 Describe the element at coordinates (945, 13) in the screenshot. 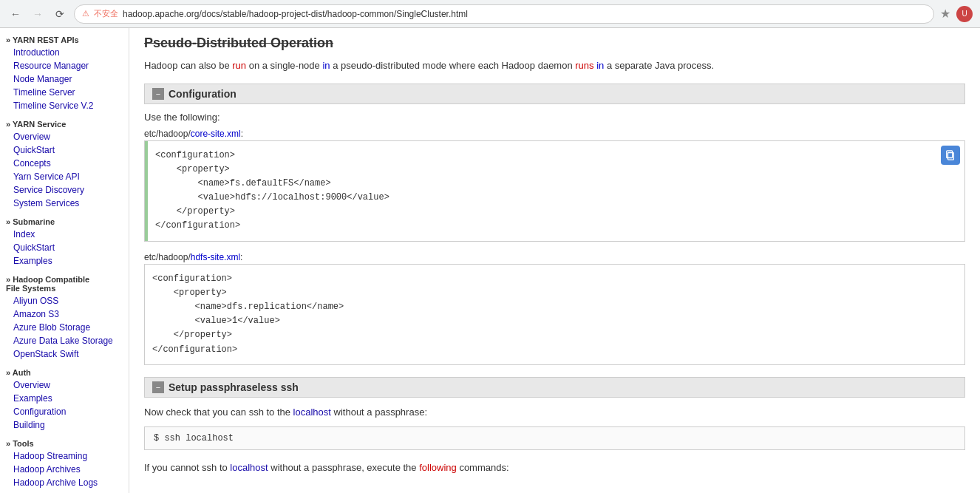

I see `bookmark-button: ★` at that location.